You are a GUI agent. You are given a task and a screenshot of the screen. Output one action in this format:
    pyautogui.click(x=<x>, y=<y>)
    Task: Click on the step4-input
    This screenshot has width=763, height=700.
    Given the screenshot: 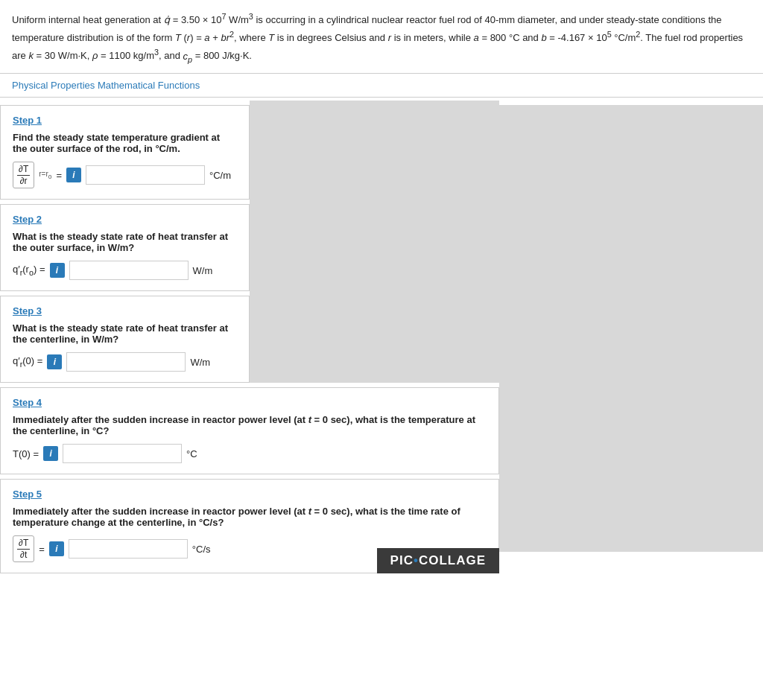 What is the action you would take?
    pyautogui.click(x=122, y=454)
    